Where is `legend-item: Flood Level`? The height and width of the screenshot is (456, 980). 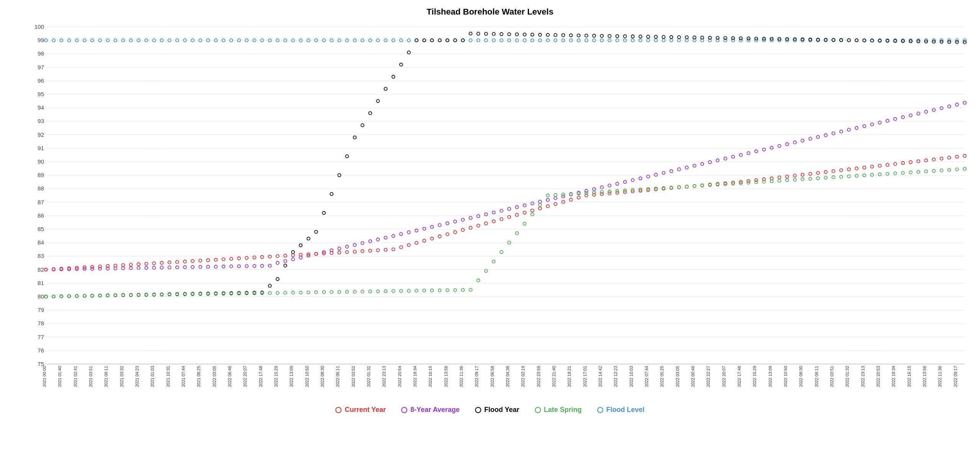 legend-item: Flood Level is located at coordinates (621, 410).